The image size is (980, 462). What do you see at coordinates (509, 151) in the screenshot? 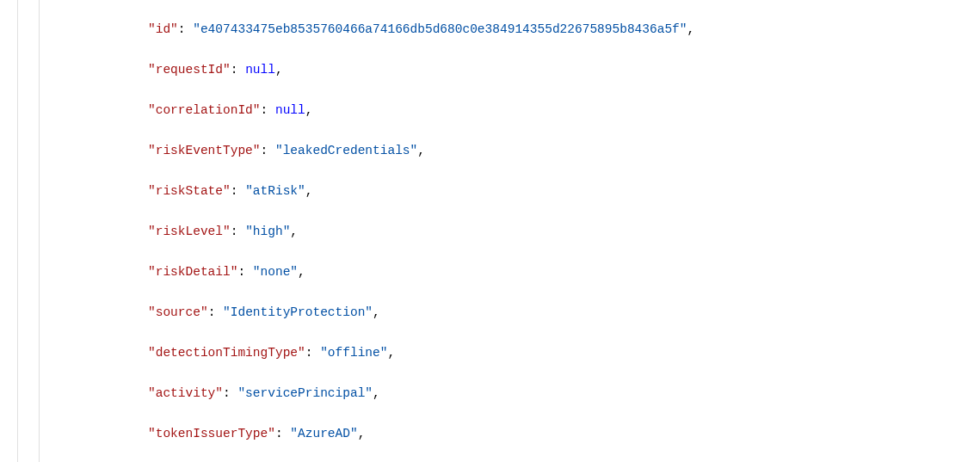
I see `json-field-riskEventType: "riskEventType": "leakedCredentials",` at bounding box center [509, 151].